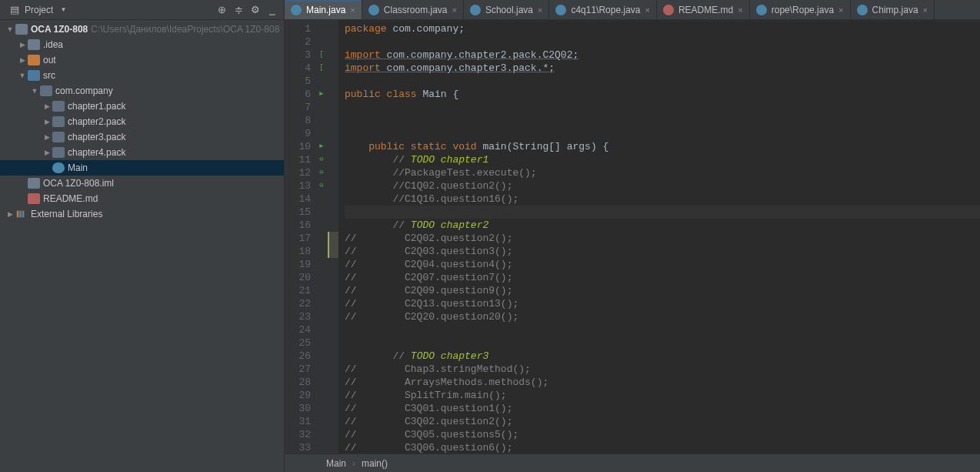 Image resolution: width=980 pixels, height=472 pixels. What do you see at coordinates (506, 9) in the screenshot?
I see `tab-School.java: School.java×` at bounding box center [506, 9].